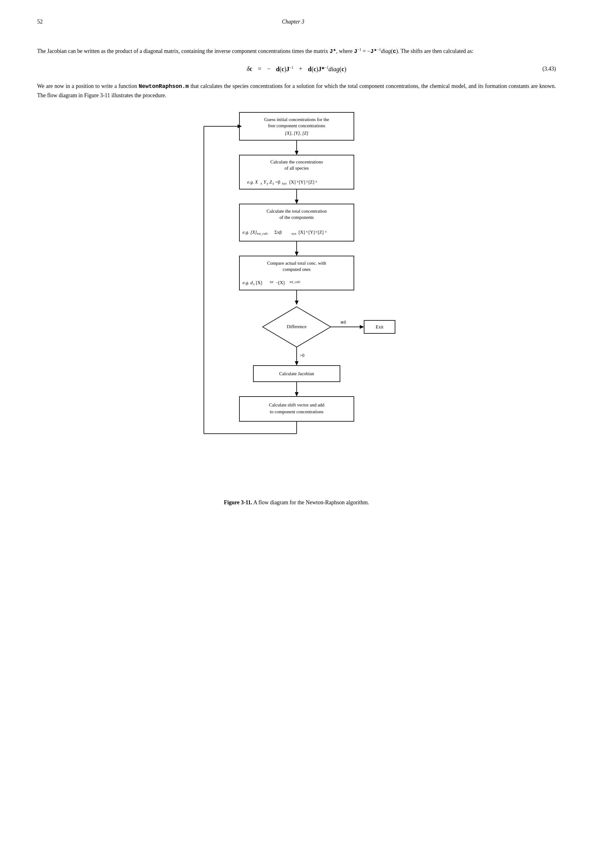 The image size is (593, 868). Describe the element at coordinates (296, 412) in the screenshot. I see `box6-line2: to component concentrations` at that location.